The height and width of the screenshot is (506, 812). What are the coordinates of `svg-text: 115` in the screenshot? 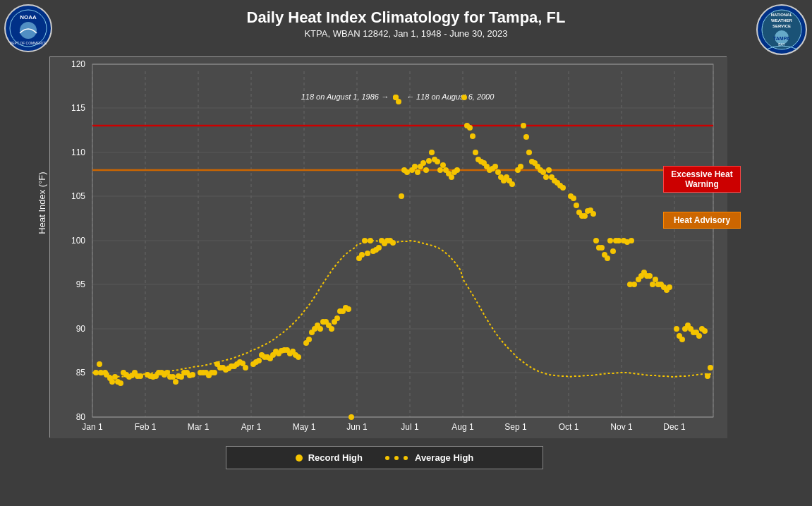 It's located at (78, 108).